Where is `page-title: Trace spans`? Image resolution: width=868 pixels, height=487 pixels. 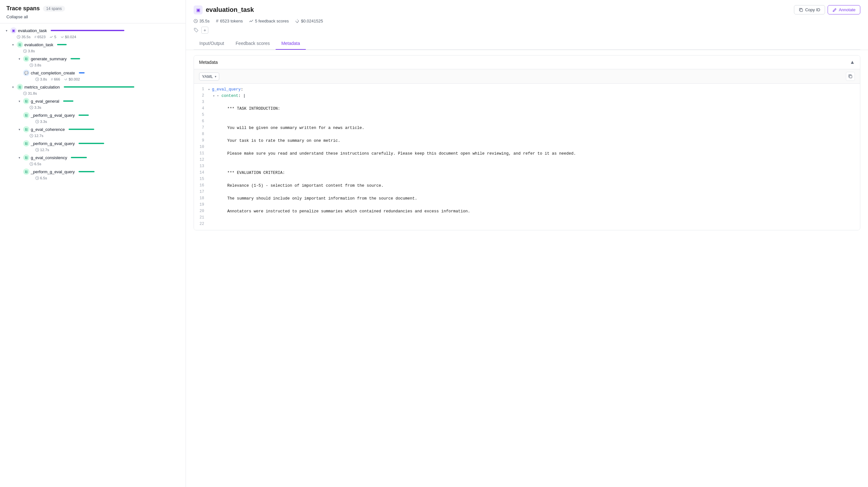 page-title: Trace spans is located at coordinates (23, 8).